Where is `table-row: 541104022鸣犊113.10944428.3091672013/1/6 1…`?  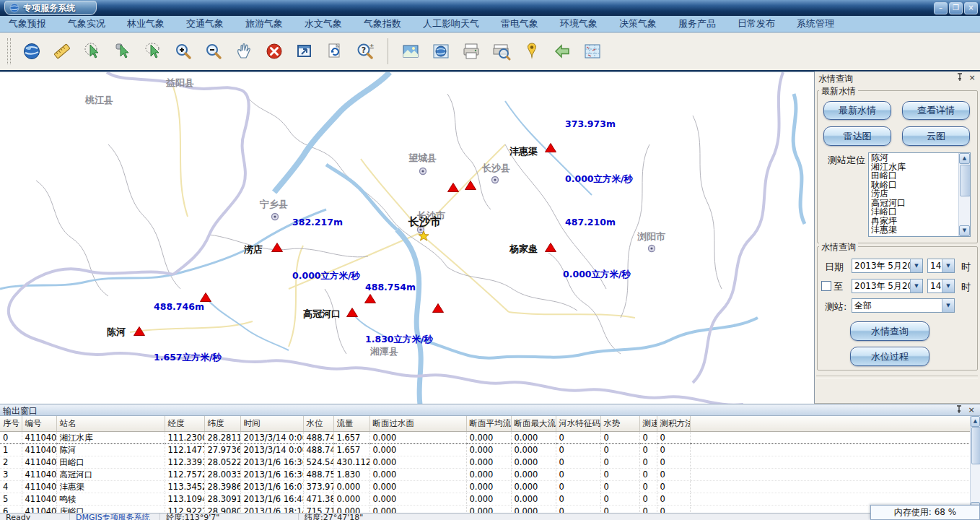 table-row: 541104022鸣犊113.10944428.3091672013/1/6 1… is located at coordinates (485, 500).